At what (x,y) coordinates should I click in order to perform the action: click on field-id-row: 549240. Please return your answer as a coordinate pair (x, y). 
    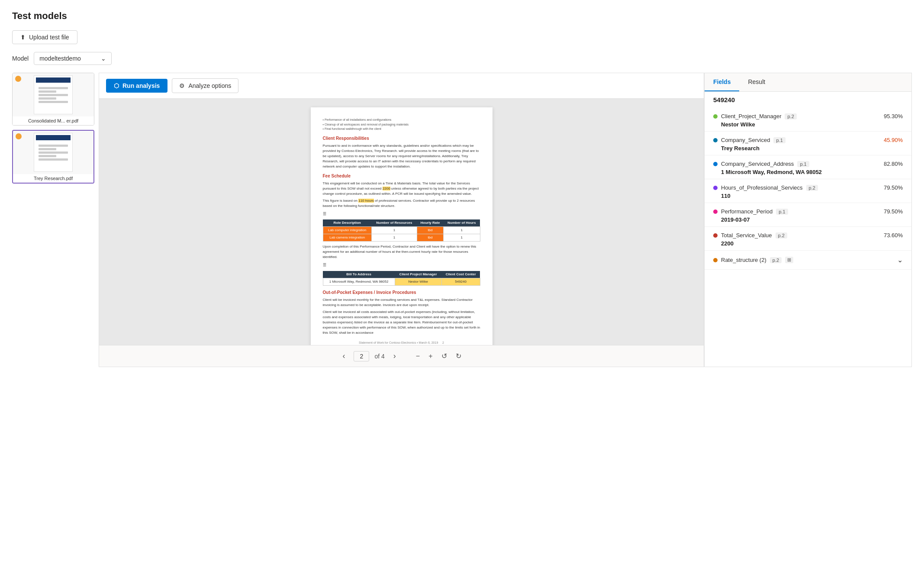
    Looking at the image, I should click on (808, 100).